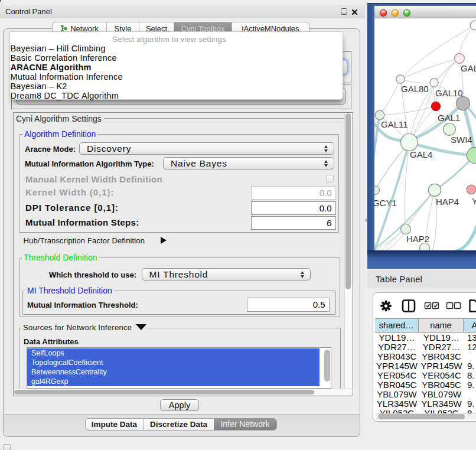 Image resolution: width=476 pixels, height=450 pixels. I want to click on svg-text: GAL11, so click(395, 124).